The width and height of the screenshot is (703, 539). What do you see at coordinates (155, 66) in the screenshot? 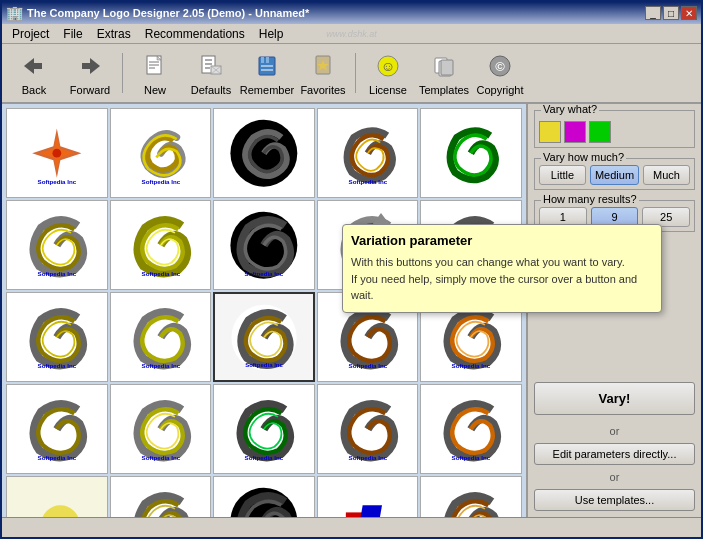
I see `new-icon` at bounding box center [155, 66].